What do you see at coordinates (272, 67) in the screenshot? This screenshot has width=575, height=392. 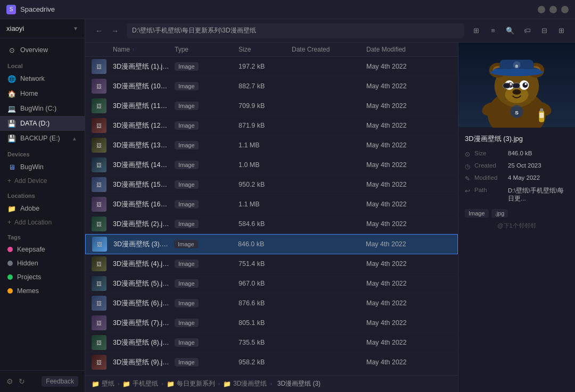 I see `table-row: 🖼 3D漫画壁纸 (1).jpg Image 197.2 kB May 4th …` at bounding box center [272, 67].